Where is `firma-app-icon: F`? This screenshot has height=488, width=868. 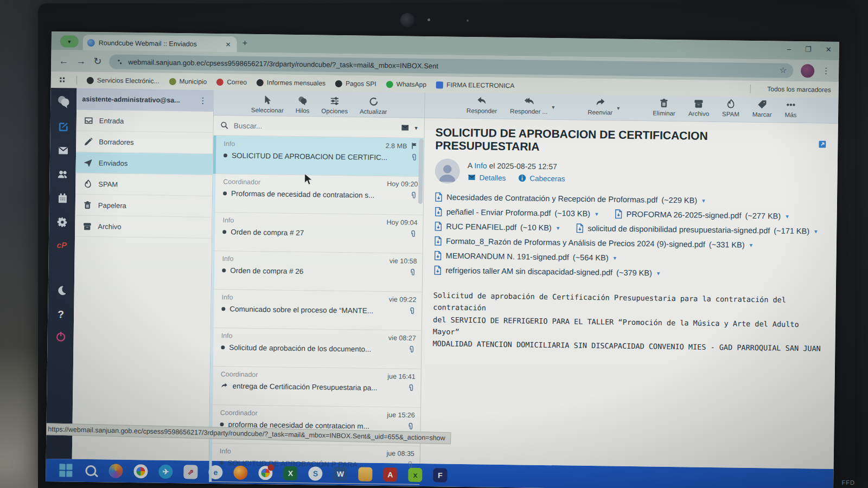
firma-app-icon: F is located at coordinates (440, 475).